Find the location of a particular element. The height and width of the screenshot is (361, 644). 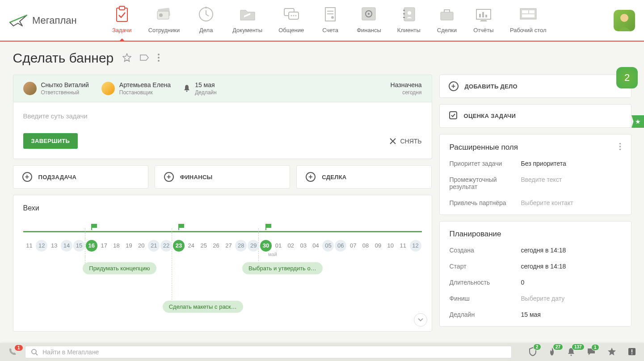

nav-dashboard: Рабочий стол is located at coordinates (528, 21).